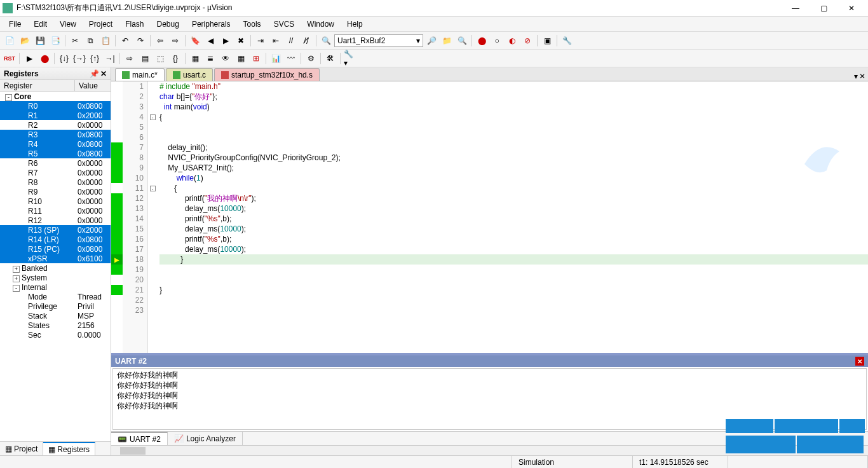 This screenshot has height=468, width=868. What do you see at coordinates (55, 106) in the screenshot?
I see `register-row: R00x0800` at bounding box center [55, 106].